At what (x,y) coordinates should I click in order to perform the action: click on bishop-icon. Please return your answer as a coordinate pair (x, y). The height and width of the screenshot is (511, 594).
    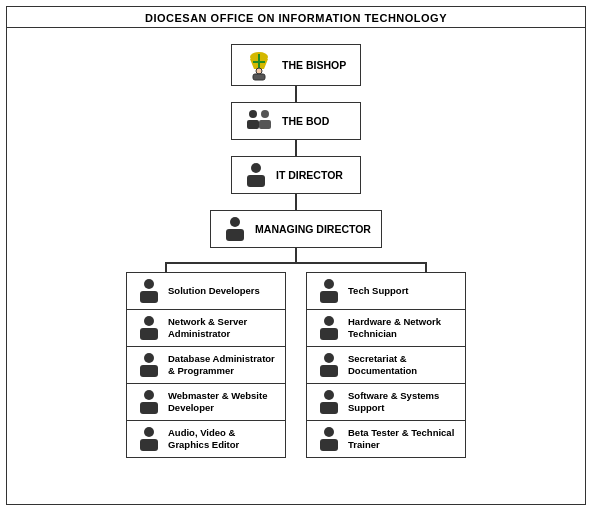
    Looking at the image, I should click on (259, 65).